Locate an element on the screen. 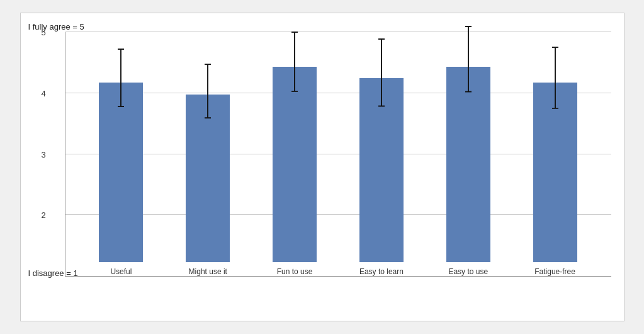 Image resolution: width=644 pixels, height=334 pixels. y-tick-label: 3 is located at coordinates (44, 154).